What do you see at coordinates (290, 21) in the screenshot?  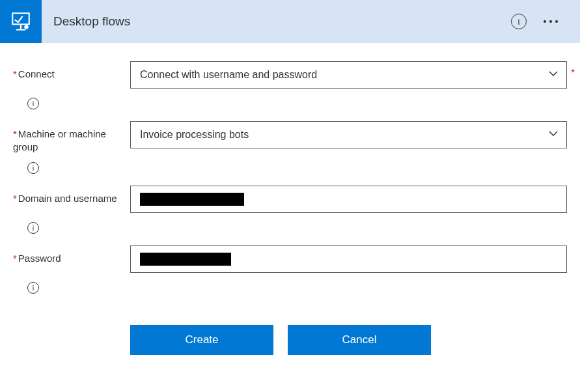 I see `dialog-header: Desktop flows i` at bounding box center [290, 21].